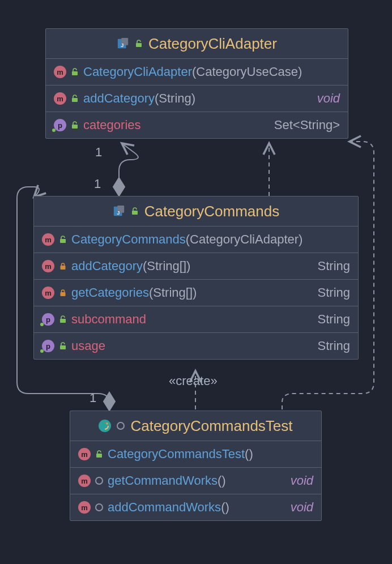  I want to click on class-category-commands-test: CategoryCommandsTest CategoryCommandsTes…, so click(196, 465).